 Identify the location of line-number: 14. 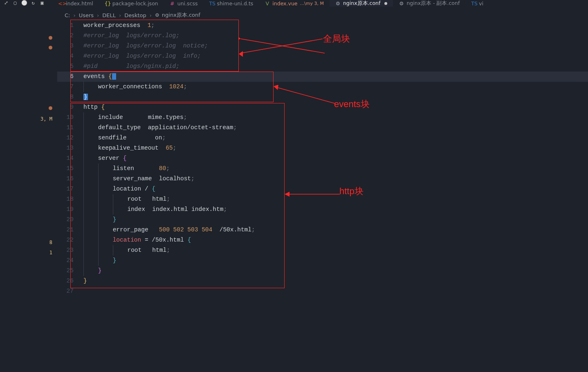
(70, 159).